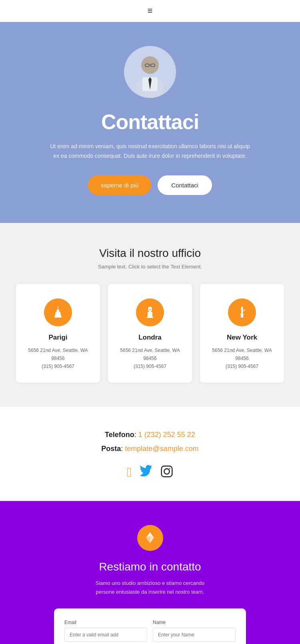 The height and width of the screenshot is (644, 300). I want to click on london-city-name: Londra, so click(150, 338).